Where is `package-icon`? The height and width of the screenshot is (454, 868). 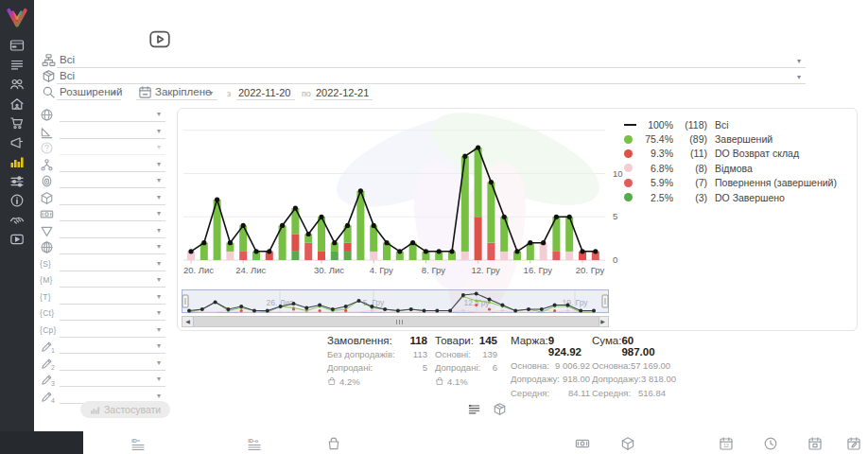
package-icon is located at coordinates (628, 444).